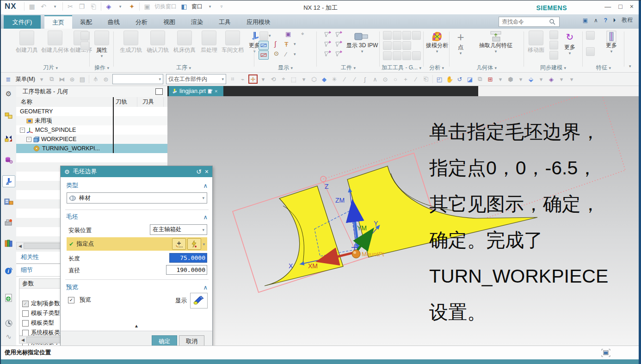 This screenshot has height=364, width=641. Describe the element at coordinates (137, 244) in the screenshot. I see `specify-point-row: ✔ 指定点 ▾` at that location.